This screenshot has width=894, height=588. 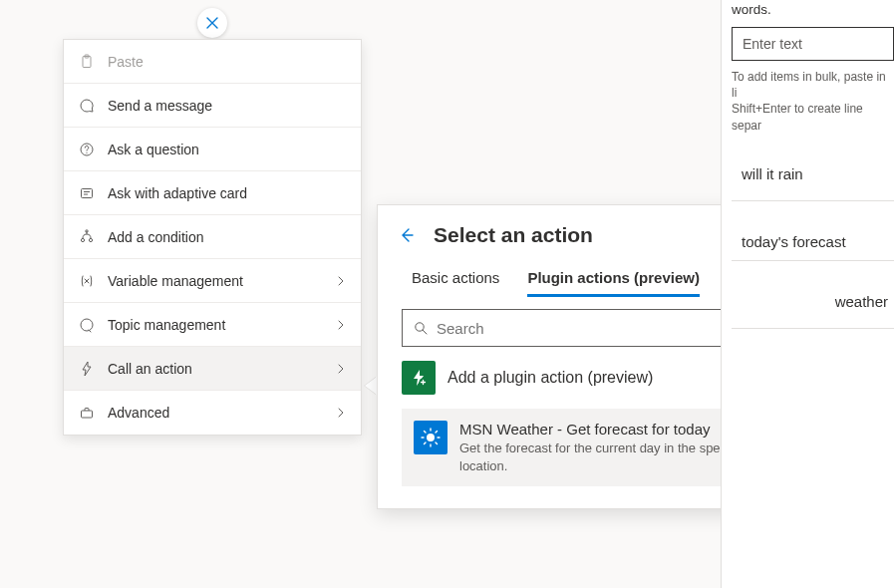 What do you see at coordinates (221, 369) in the screenshot?
I see `menu-item-label: Call an action` at bounding box center [221, 369].